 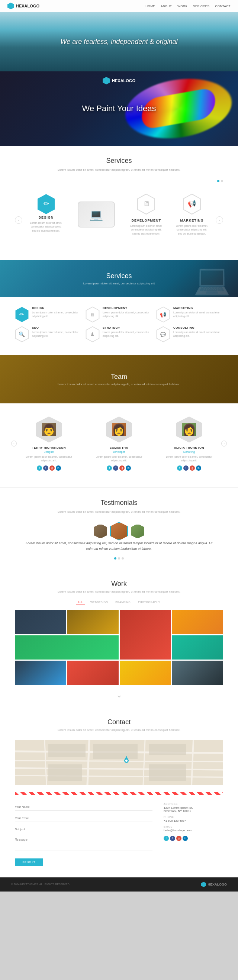 What do you see at coordinates (119, 503) in the screenshot?
I see `testimonials-title: Testimonials` at bounding box center [119, 503].